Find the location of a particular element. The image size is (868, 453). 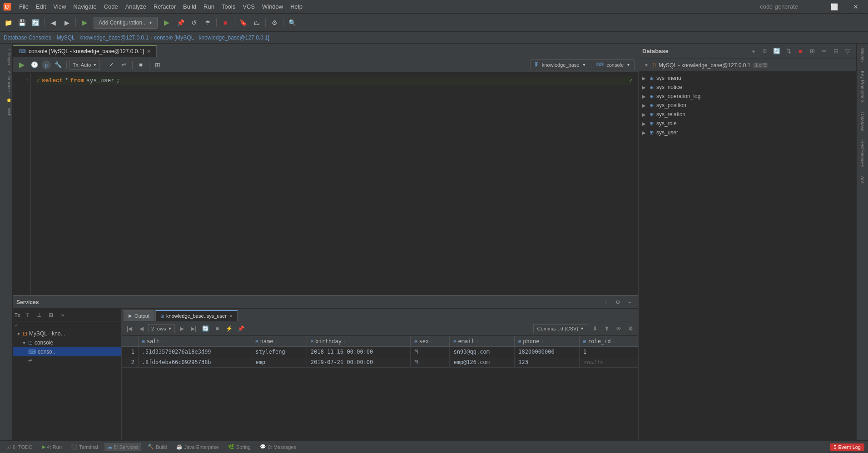

stop-query-button: ■ is located at coordinates (141, 65).